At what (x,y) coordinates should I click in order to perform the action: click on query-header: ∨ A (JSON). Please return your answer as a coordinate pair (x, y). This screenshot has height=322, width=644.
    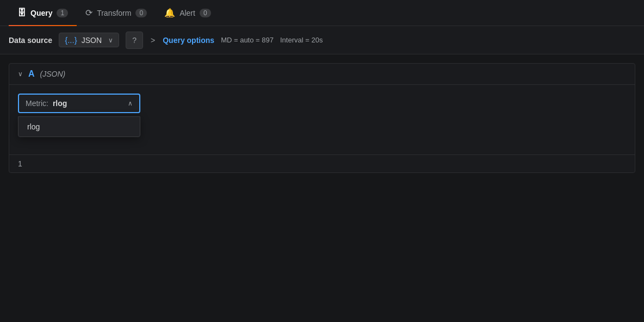
    Looking at the image, I should click on (322, 74).